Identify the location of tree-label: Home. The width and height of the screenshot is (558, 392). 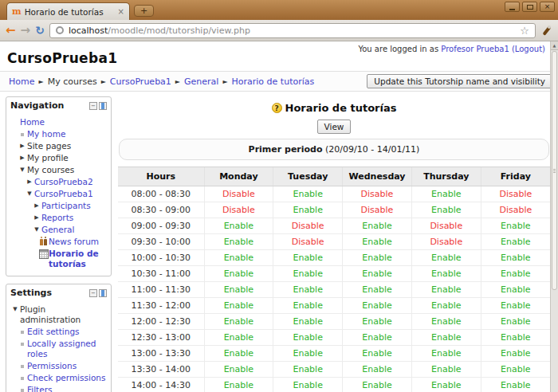
(64, 123).